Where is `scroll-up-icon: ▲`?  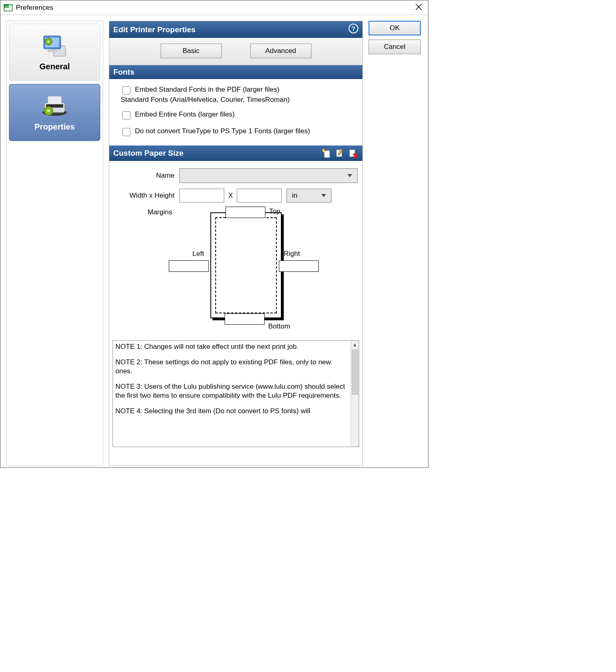 scroll-up-icon: ▲ is located at coordinates (355, 345).